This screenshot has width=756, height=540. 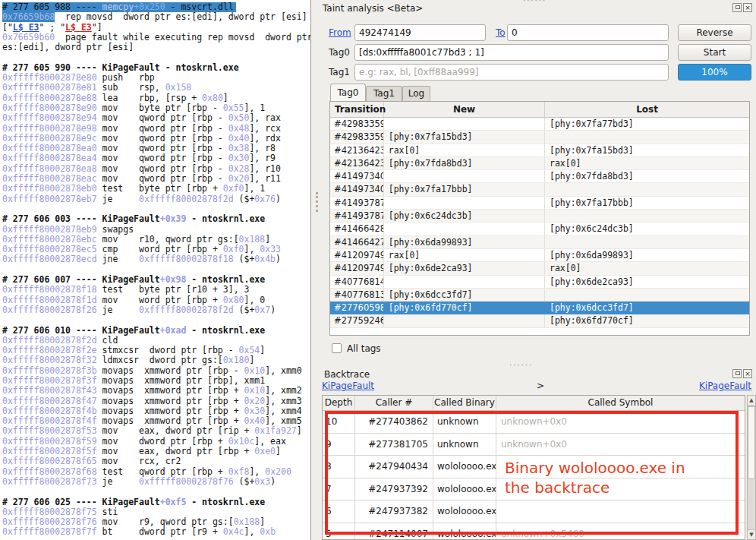 What do you see at coordinates (751, 535) in the screenshot?
I see `scroll-down-icon: ▼` at bounding box center [751, 535].